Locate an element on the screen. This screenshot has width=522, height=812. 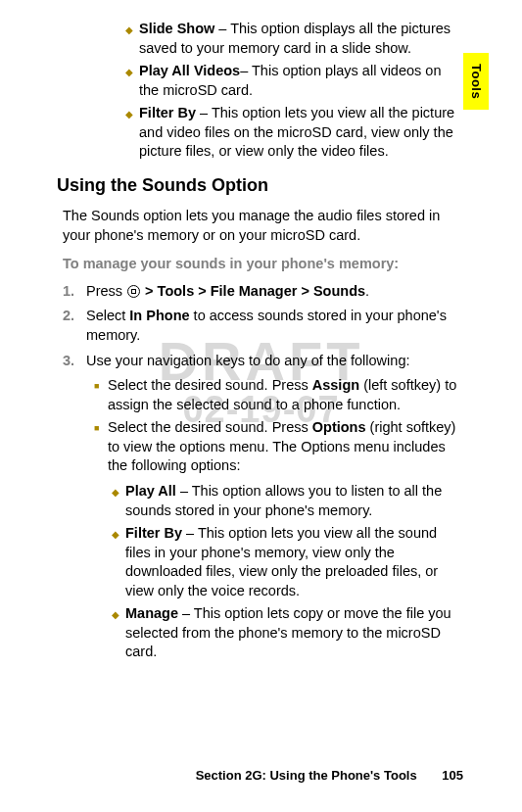
term: In Phone is located at coordinates (159, 315).